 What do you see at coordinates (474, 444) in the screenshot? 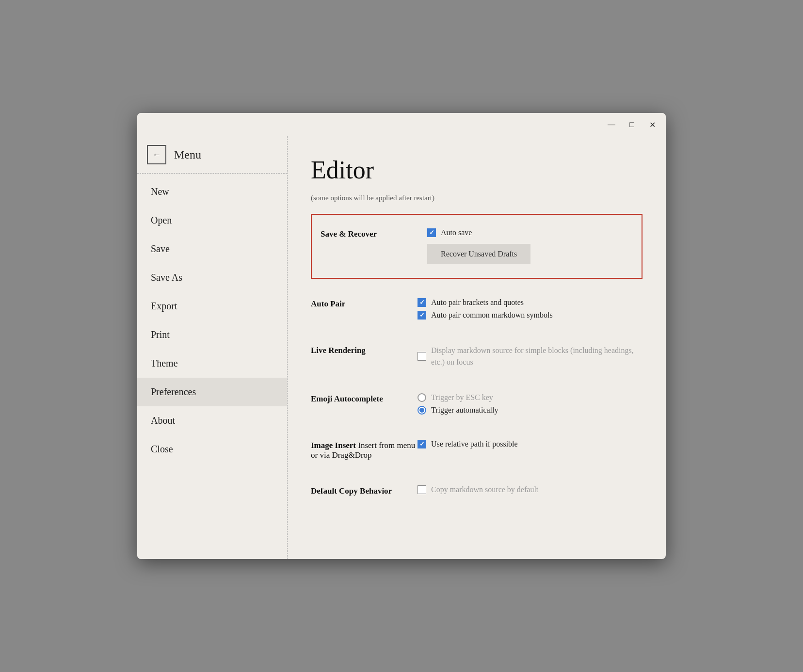
I see `image-relative-path-label: Use relative path if possible` at bounding box center [474, 444].